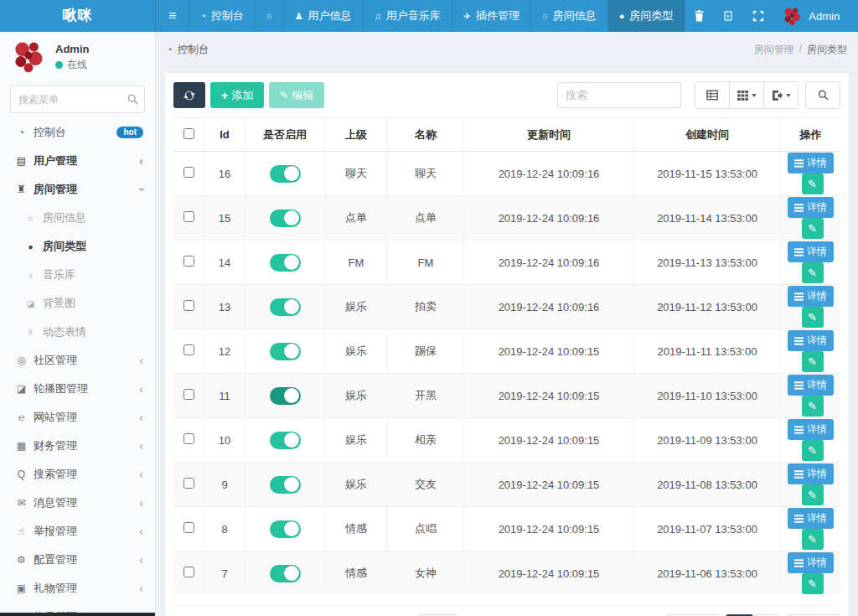  I want to click on nav-tab: ○房间信息, so click(570, 16).